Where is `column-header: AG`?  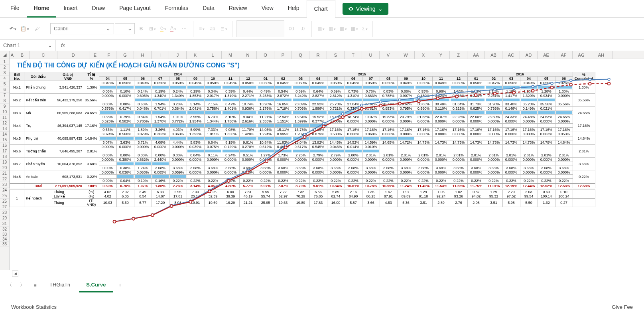
column-header: AG is located at coordinates (581, 55).